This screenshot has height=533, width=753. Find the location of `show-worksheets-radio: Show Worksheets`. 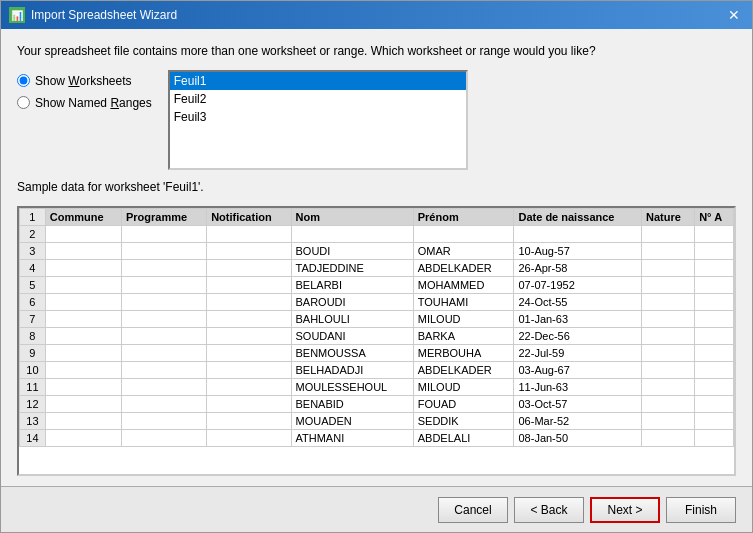

show-worksheets-radio: Show Worksheets is located at coordinates (84, 81).